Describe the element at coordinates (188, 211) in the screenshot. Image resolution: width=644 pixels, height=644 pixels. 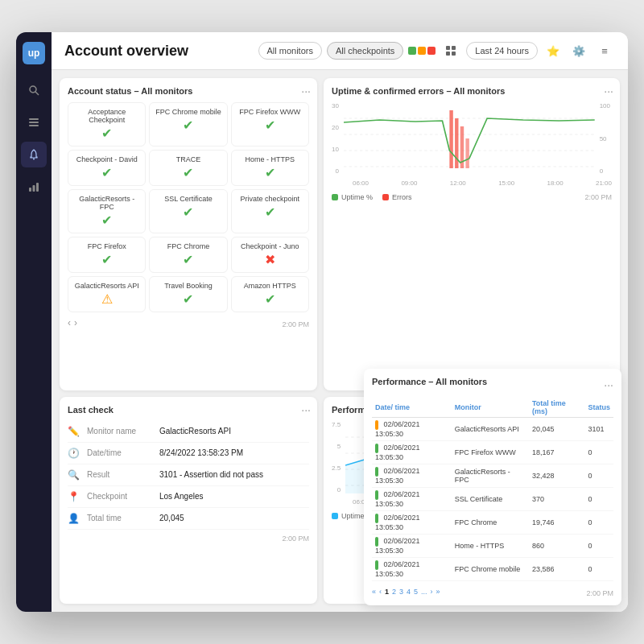
I see `status-item-7: SSL Certificate ✔` at that location.